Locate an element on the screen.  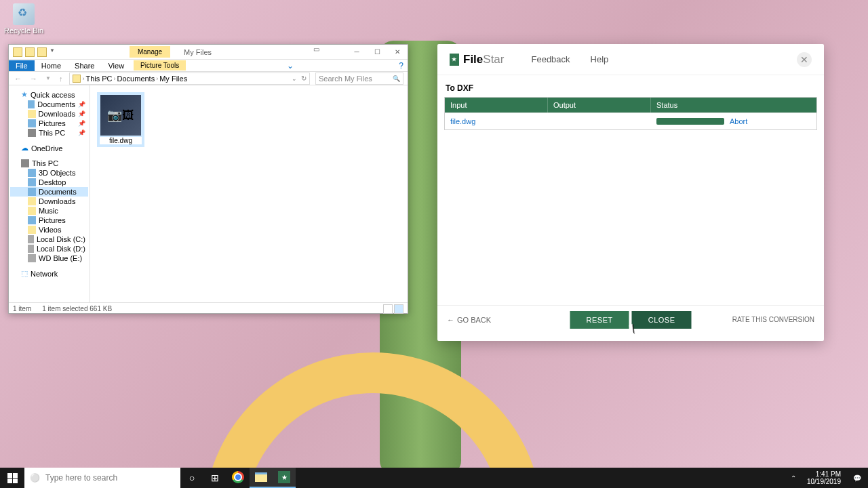
rate-conversion-link: RATE THIS CONVERSION is located at coordinates (773, 320).